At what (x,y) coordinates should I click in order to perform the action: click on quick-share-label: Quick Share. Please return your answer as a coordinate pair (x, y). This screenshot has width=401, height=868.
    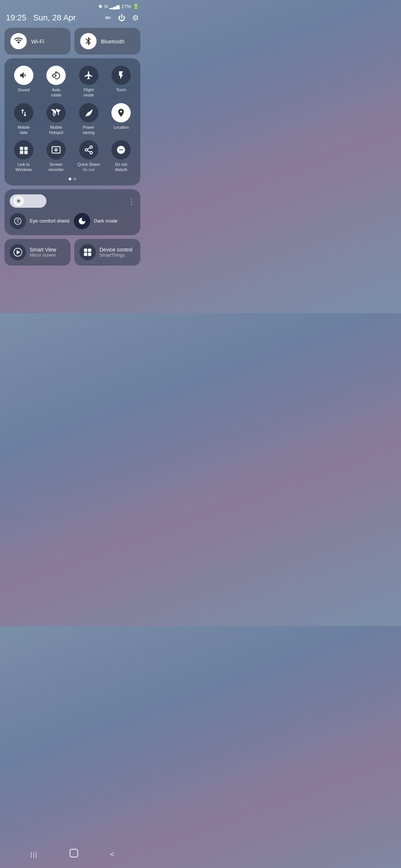
    Looking at the image, I should click on (88, 164).